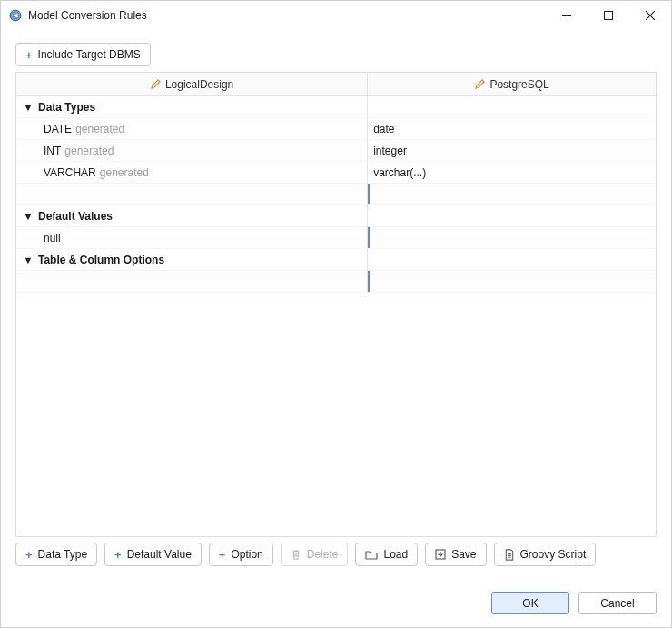 This screenshot has width=672, height=628. What do you see at coordinates (530, 603) in the screenshot?
I see `button-label: OK` at bounding box center [530, 603].